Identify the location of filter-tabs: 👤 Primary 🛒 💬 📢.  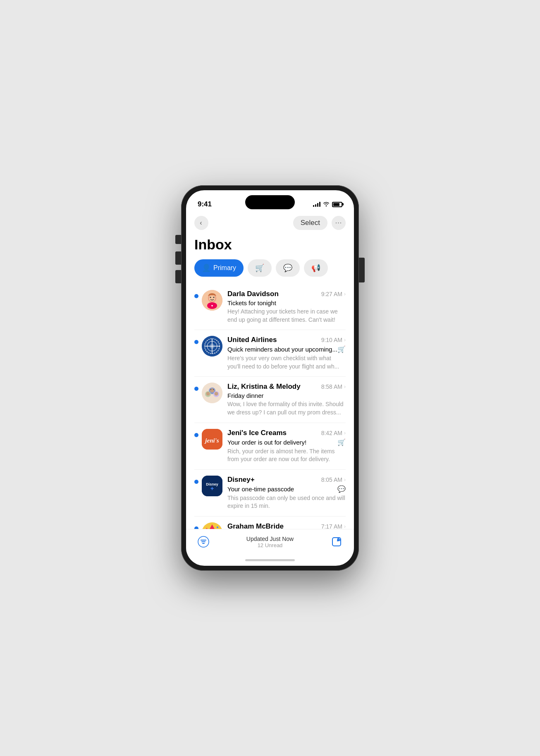
(270, 268).